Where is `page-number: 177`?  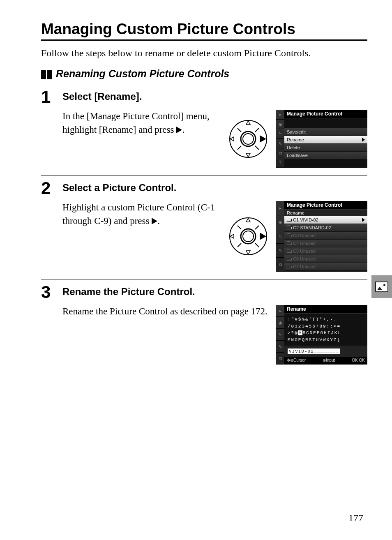 page-number: 177 is located at coordinates (356, 518).